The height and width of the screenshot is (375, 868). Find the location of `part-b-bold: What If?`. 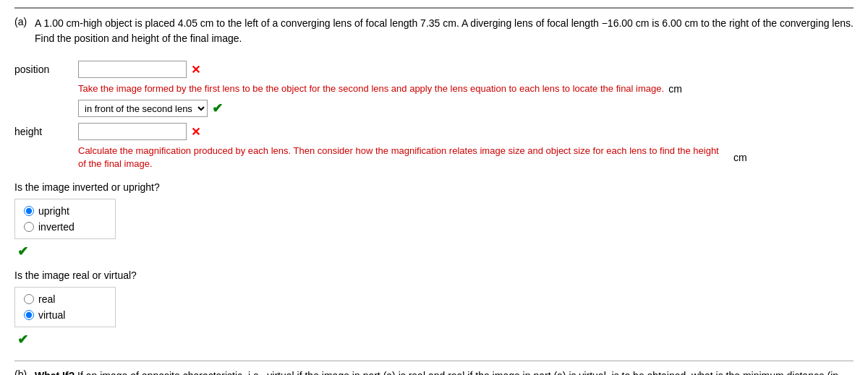

part-b-bold: What If? is located at coordinates (55, 373).